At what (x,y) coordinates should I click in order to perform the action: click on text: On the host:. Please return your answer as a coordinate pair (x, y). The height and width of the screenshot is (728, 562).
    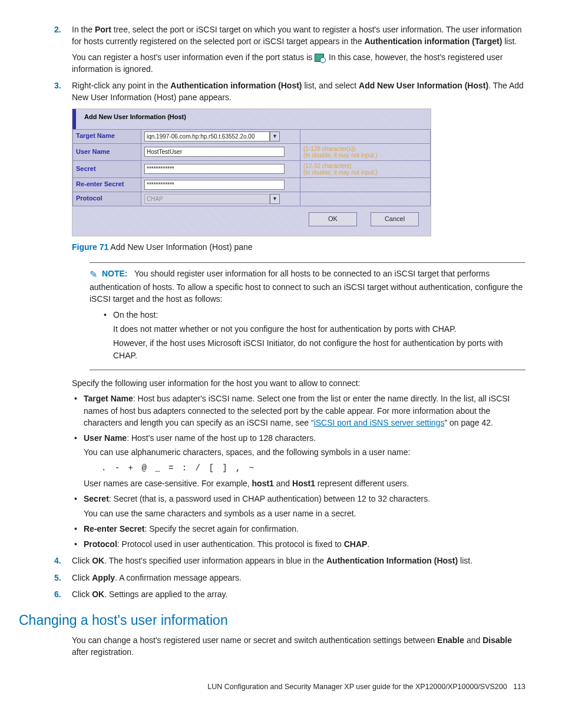
    Looking at the image, I should click on (135, 315).